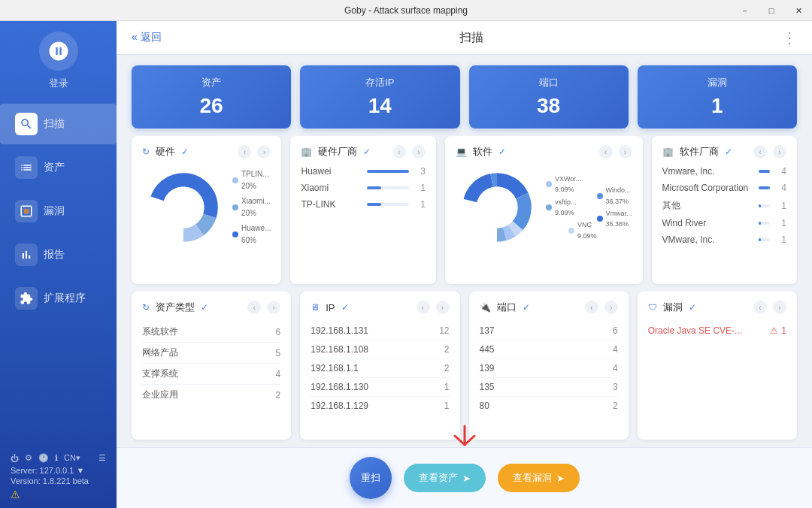  What do you see at coordinates (789, 38) in the screenshot?
I see `menu-button: ⋮` at bounding box center [789, 38].